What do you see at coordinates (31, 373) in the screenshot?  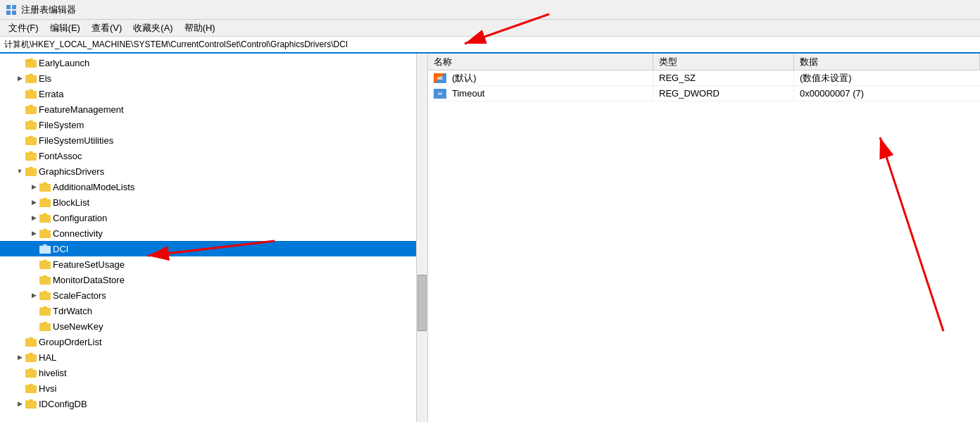 I see `folder-icon-hivelist` at bounding box center [31, 373].